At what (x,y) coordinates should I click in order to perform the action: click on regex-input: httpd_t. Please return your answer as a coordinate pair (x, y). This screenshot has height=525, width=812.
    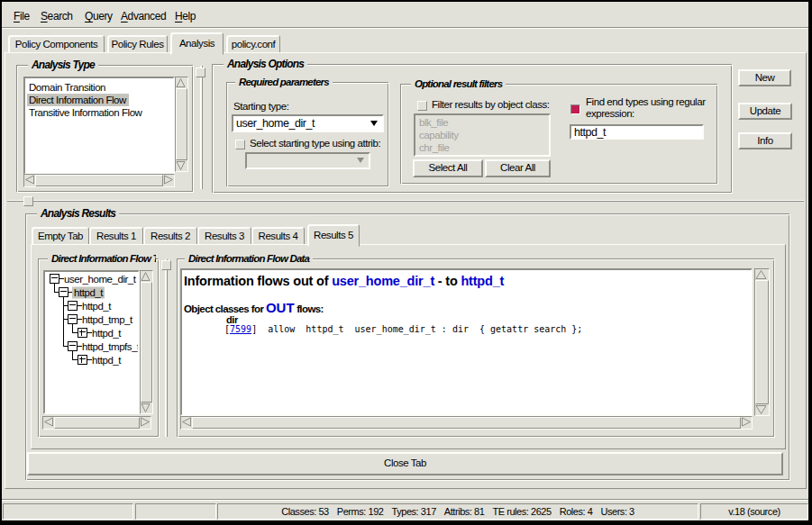
    Looking at the image, I should click on (636, 131).